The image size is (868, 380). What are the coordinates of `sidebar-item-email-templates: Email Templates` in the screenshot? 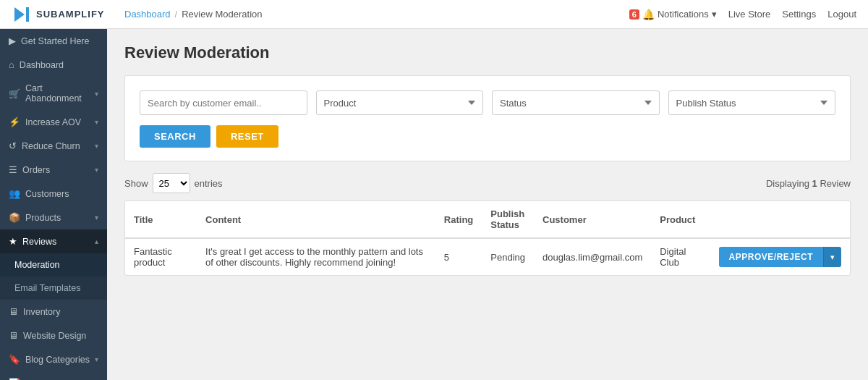 It's located at (54, 288).